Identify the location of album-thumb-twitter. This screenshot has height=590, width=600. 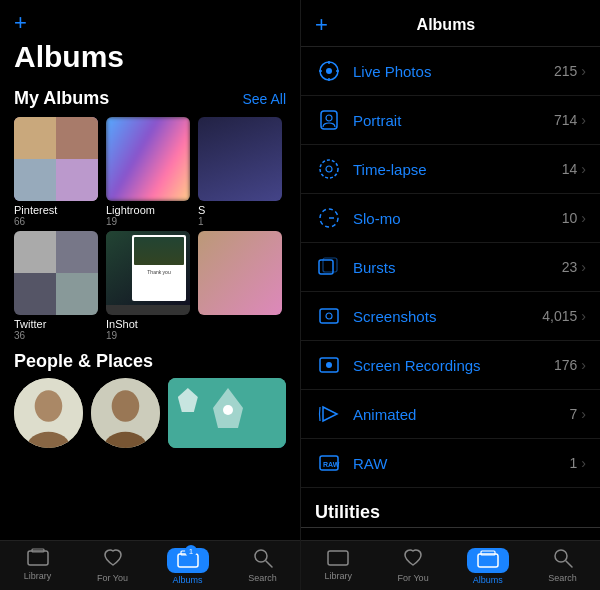
(56, 273).